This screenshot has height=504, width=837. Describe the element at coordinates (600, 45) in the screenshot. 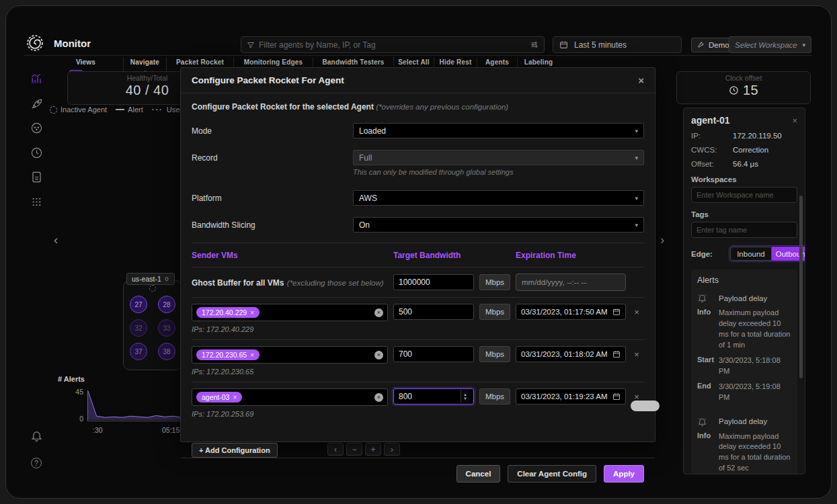

I see `time-range-value: Last 5 minutes` at that location.